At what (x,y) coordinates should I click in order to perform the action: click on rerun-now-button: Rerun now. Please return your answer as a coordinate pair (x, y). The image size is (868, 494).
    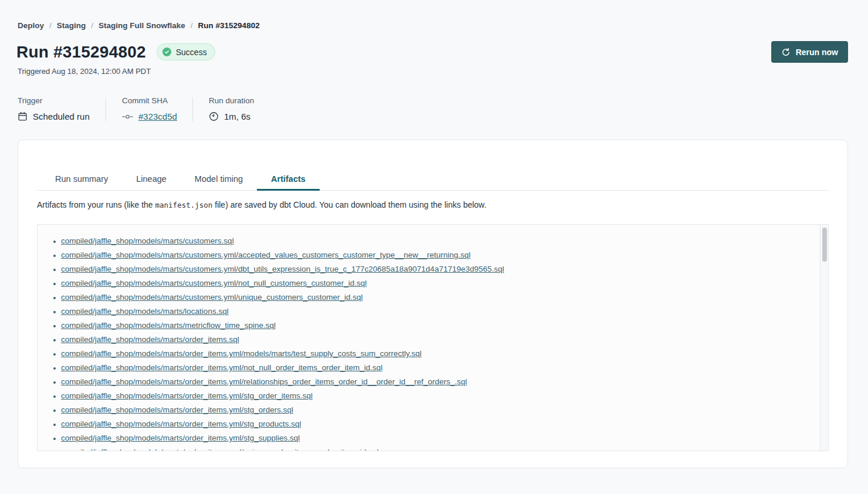
    Looking at the image, I should click on (809, 52).